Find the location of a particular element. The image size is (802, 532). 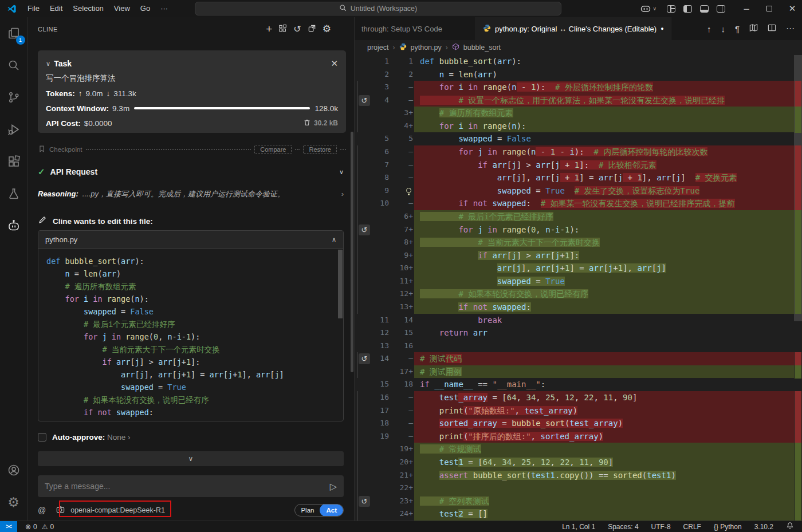

more-actions-icon: ⋯ is located at coordinates (791, 29).